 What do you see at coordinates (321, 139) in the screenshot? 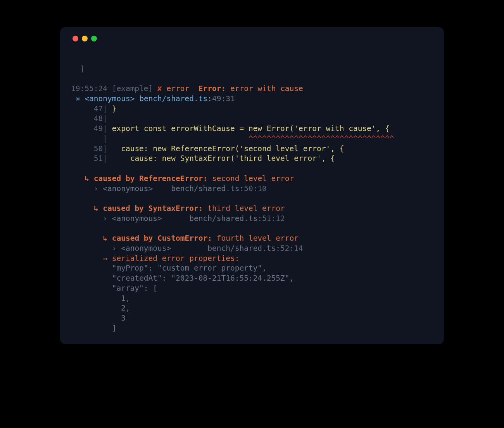
I see `error-squiggle: ^^^^^^^^^^^^^^^^^^^^^^^^^^^^^^^^` at bounding box center [321, 139].